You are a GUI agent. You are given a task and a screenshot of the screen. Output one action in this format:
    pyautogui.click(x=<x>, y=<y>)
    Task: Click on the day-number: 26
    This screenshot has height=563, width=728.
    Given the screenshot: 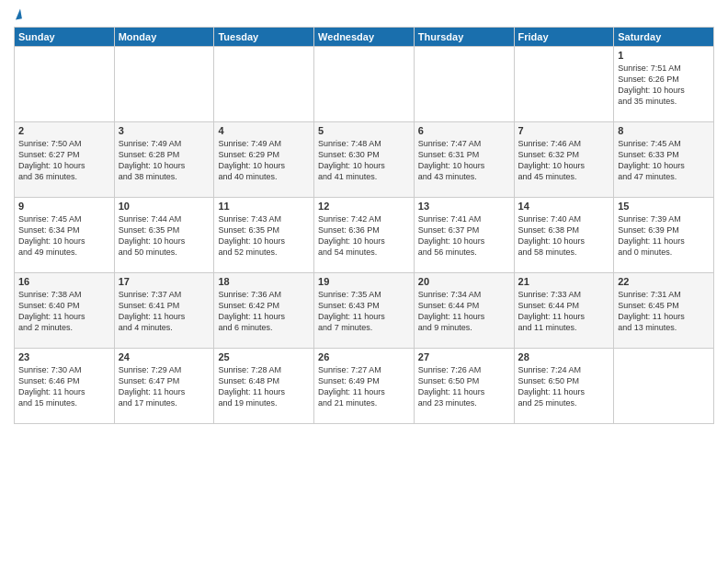 What is the action you would take?
    pyautogui.click(x=364, y=357)
    